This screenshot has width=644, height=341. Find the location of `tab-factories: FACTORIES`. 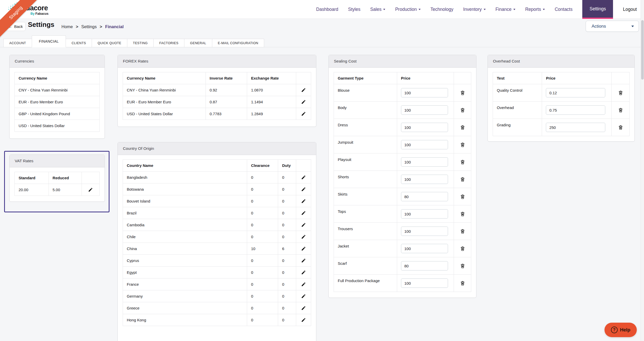

tab-factories: FACTORIES is located at coordinates (169, 43).